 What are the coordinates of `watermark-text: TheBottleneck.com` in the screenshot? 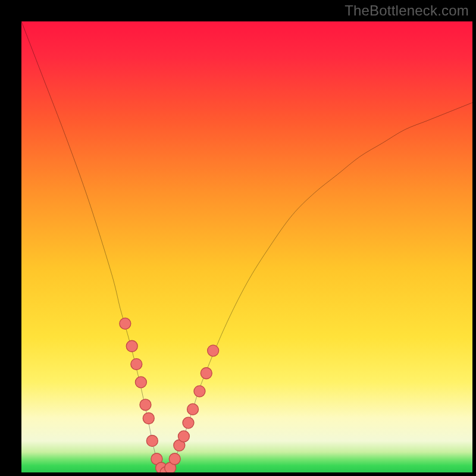 It's located at (407, 11).